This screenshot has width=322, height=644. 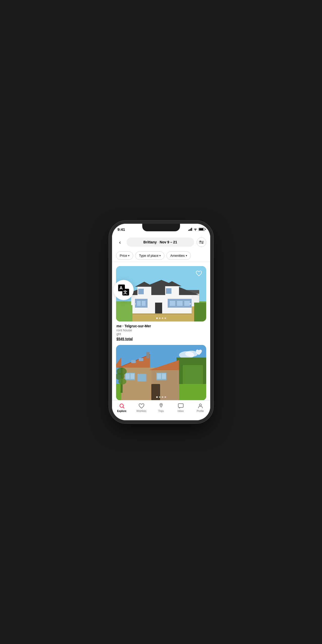 What do you see at coordinates (125, 255) in the screenshot?
I see `filter-pill-price: Price ▾` at bounding box center [125, 255].